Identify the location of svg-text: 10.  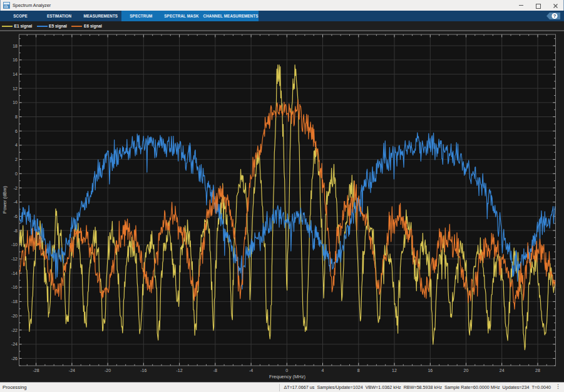
(15, 103).